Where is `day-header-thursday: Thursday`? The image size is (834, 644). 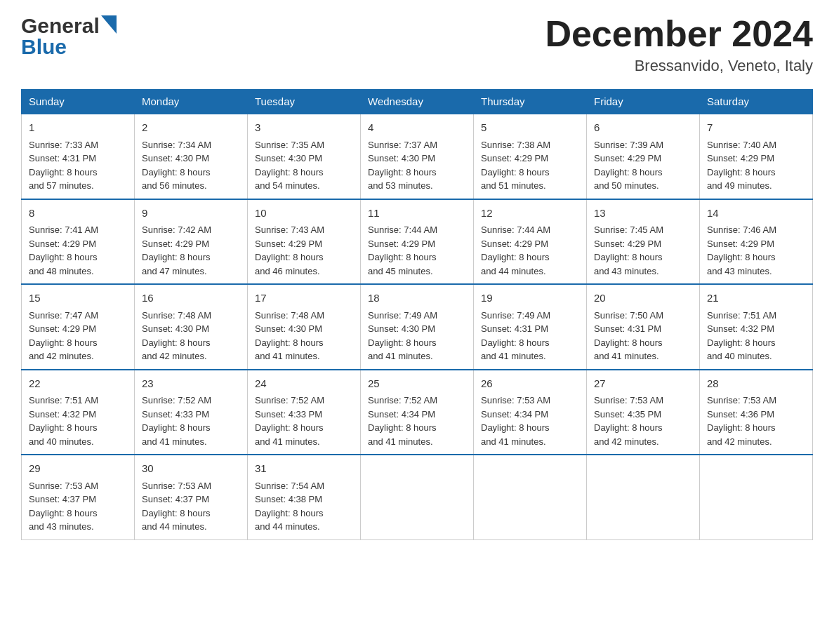
day-header-thursday: Thursday is located at coordinates (531, 102).